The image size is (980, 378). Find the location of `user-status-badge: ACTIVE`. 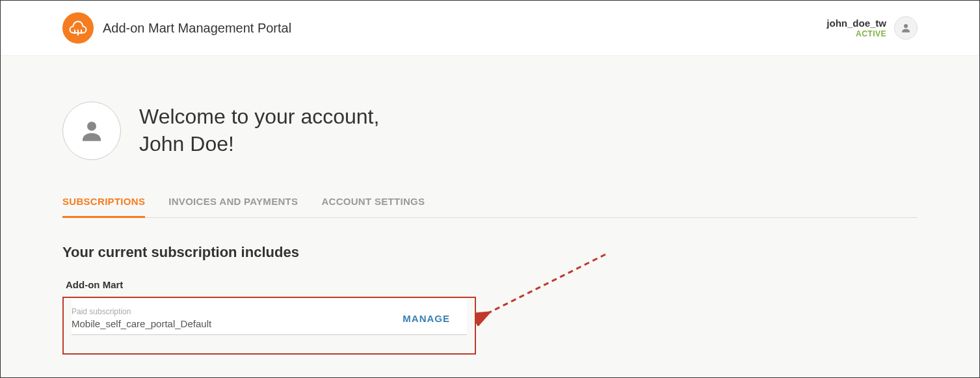

user-status-badge: ACTIVE is located at coordinates (856, 34).